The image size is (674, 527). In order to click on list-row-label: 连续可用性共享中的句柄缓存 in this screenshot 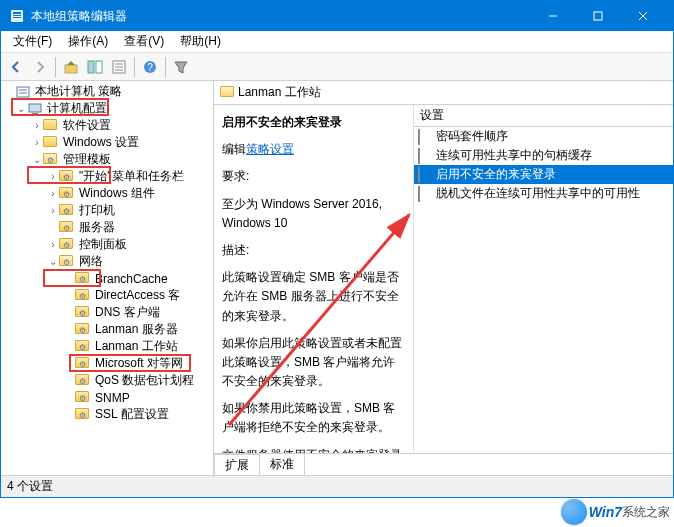, I will do `click(514, 156)`.